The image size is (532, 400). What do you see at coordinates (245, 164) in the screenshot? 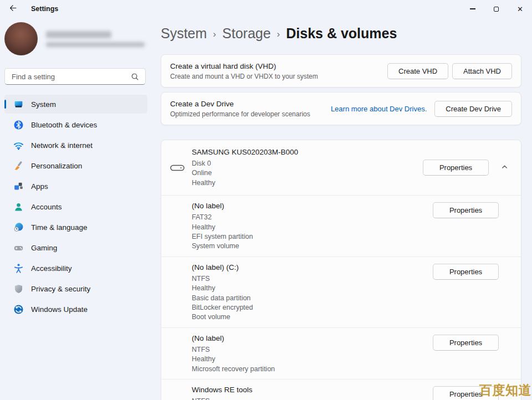
I see `disk-detail: Disk 0` at bounding box center [245, 164].